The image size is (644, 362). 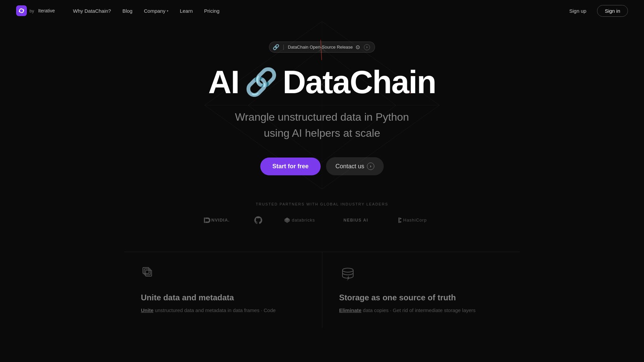 I want to click on feature-unite-desc-rest: unstructured data and metadata in data f…, so click(x=215, y=310).